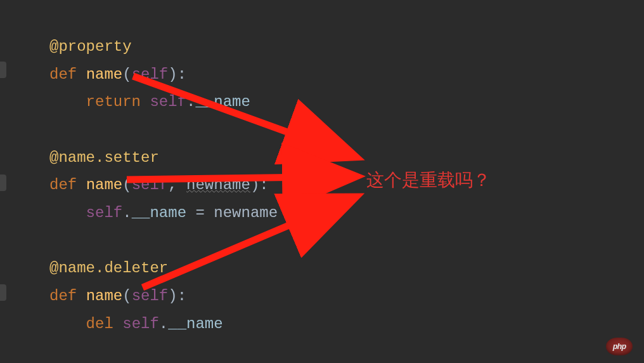  Describe the element at coordinates (621, 346) in the screenshot. I see `watermark: php` at that location.